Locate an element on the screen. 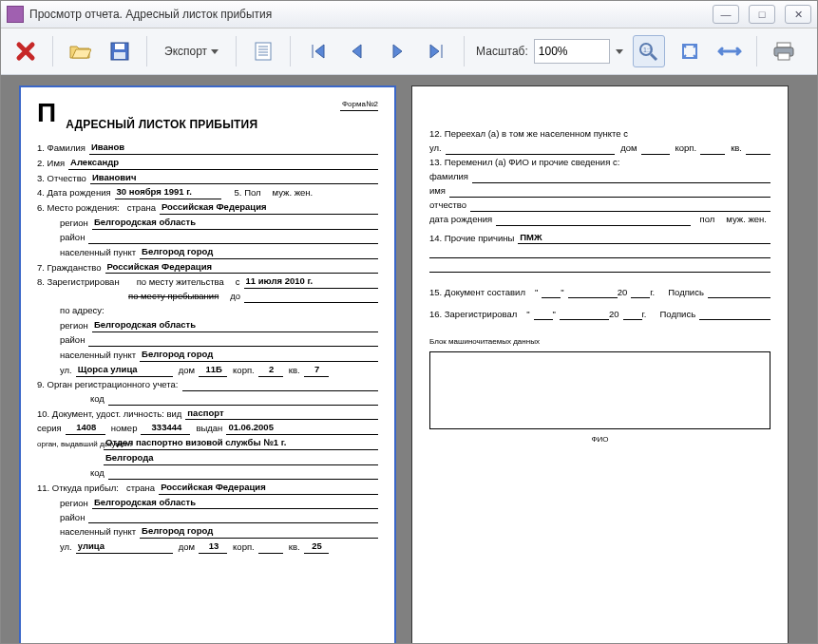 Image resolution: width=818 pixels, height=644 pixels. first-page-icon is located at coordinates (317, 51).